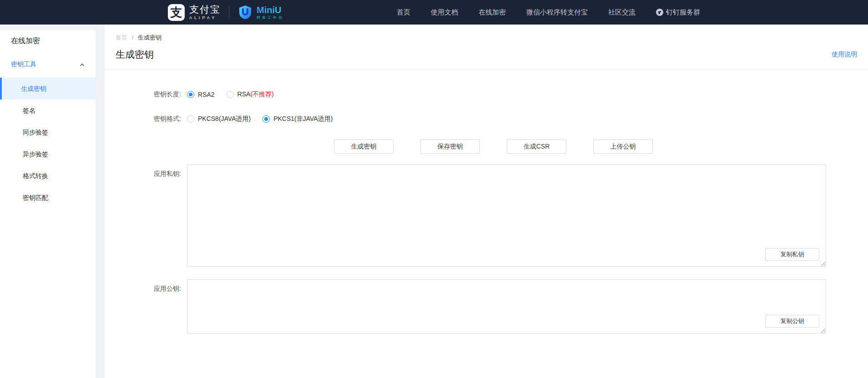  Describe the element at coordinates (266, 119) in the screenshot. I see `radio-pkcs1-circle` at that location.